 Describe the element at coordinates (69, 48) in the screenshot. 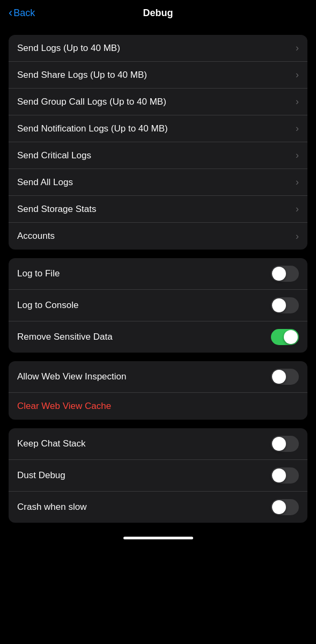

I see `row-label: Send Logs (Up to 40 MB)` at that location.